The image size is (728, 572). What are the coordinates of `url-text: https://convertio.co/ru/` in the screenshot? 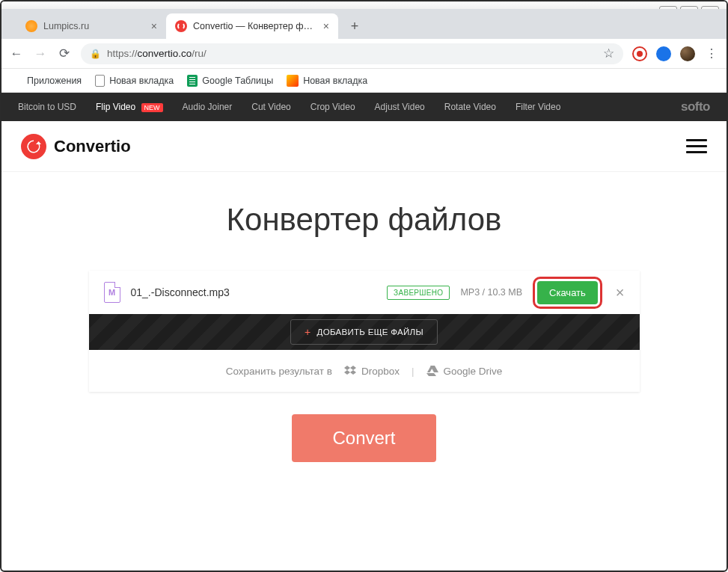 It's located at (157, 54).